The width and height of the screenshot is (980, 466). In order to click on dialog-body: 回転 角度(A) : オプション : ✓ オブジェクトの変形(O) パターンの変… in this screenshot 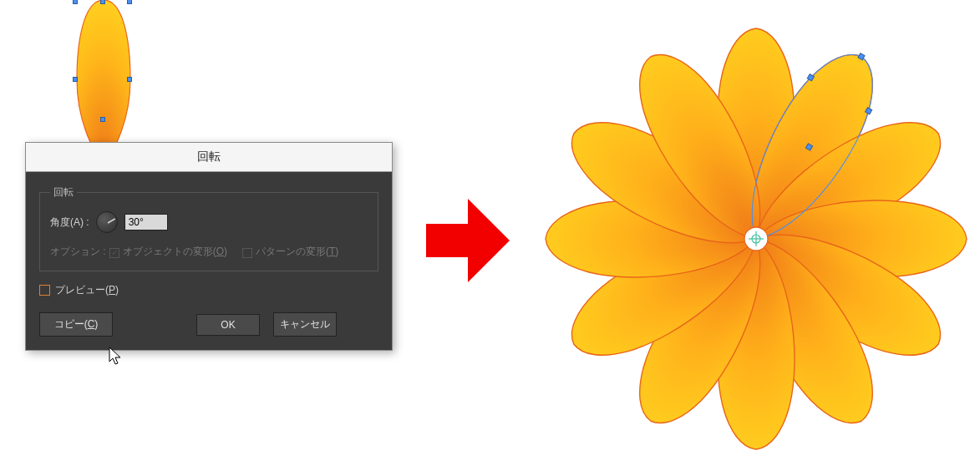, I will do `click(209, 261)`.